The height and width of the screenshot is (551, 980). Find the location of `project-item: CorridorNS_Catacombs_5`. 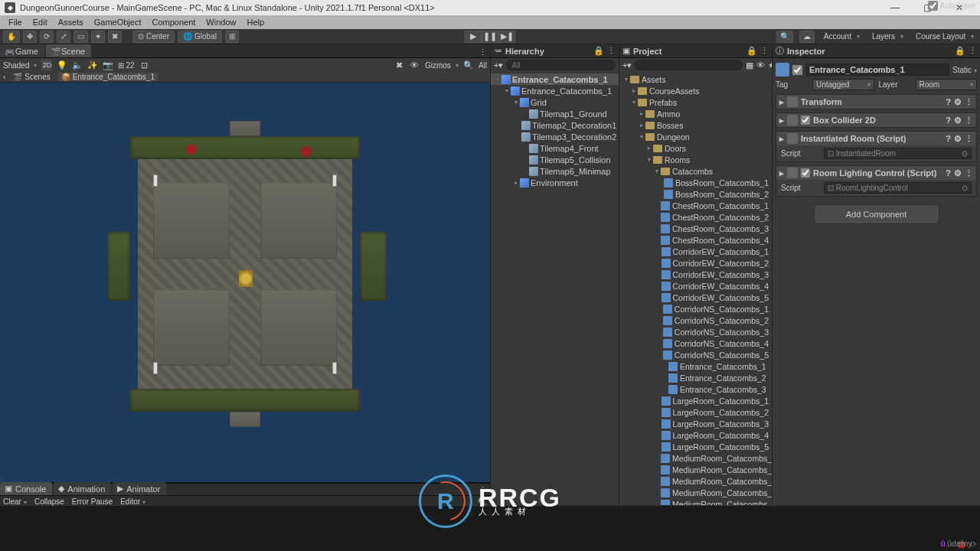

project-item: CorridorNS_Catacombs_5 is located at coordinates (695, 355).